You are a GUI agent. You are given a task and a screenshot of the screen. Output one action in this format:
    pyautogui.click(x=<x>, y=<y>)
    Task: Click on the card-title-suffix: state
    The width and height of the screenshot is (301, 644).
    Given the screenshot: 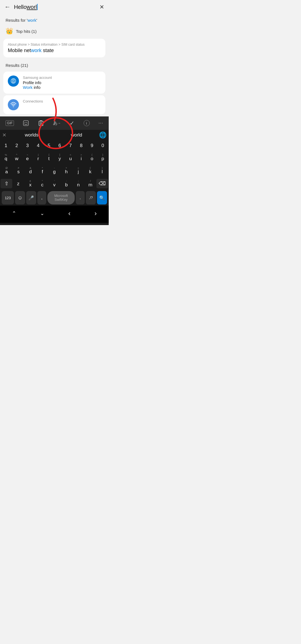 What is the action you would take?
    pyautogui.click(x=48, y=50)
    